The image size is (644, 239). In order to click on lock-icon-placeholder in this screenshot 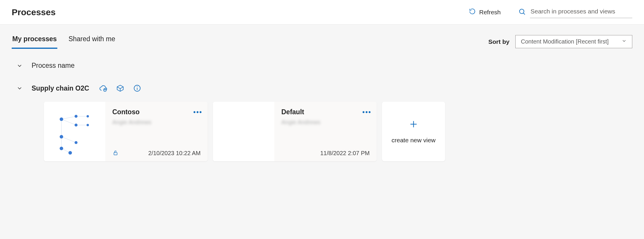, I will do `click(285, 153)`.